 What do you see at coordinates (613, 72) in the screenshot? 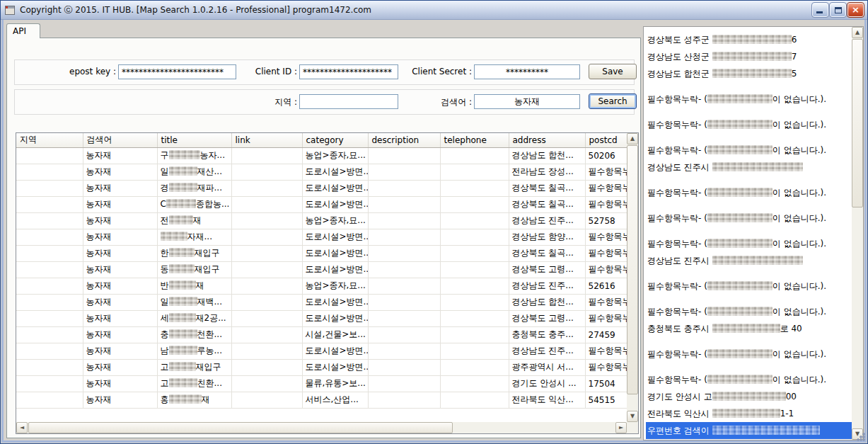
I see `save-button: Save` at bounding box center [613, 72].